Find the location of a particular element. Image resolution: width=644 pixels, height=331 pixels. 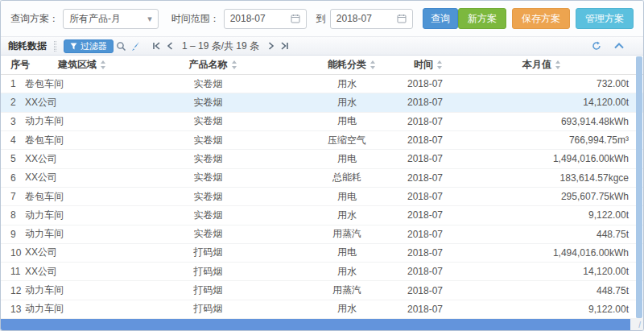

save-scheme-button: 保存方案 is located at coordinates (541, 19).